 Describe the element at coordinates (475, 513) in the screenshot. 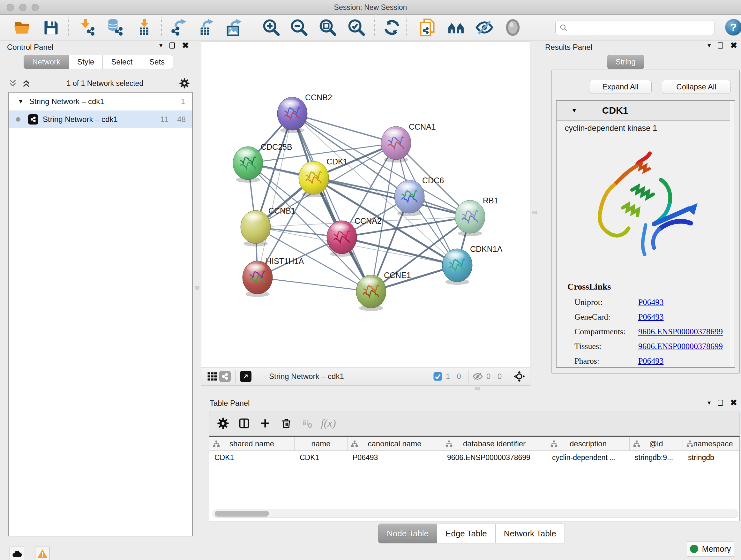

I see `table-horizontal-scrollbar` at that location.